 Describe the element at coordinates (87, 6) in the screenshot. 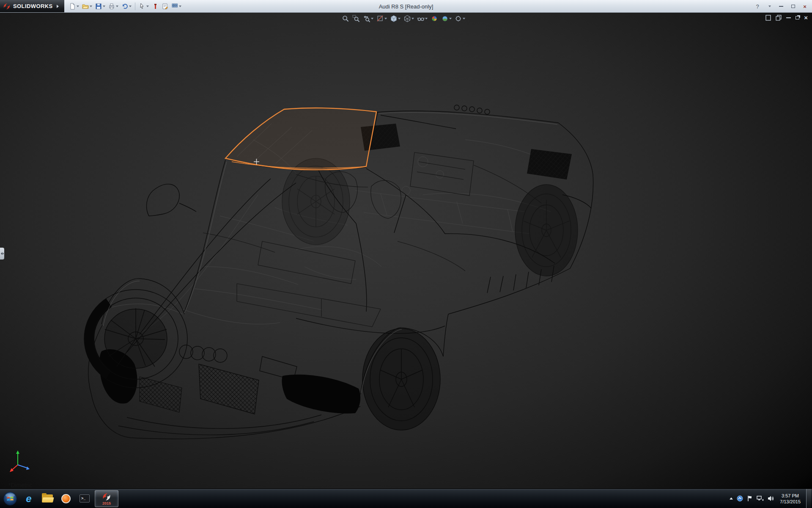

I see `open-button` at that location.